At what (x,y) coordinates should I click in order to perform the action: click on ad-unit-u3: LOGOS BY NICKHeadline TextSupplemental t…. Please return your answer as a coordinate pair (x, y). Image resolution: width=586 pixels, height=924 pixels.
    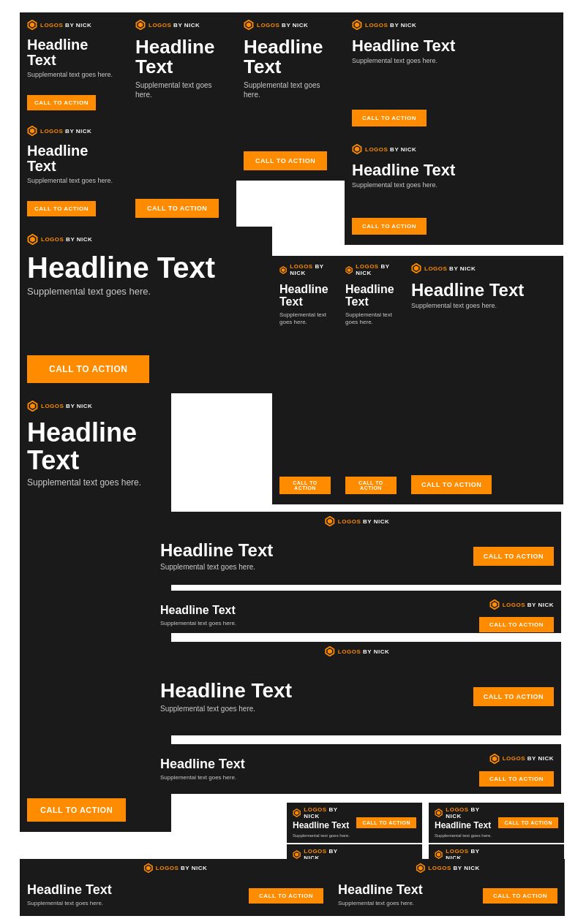
    Looking at the image, I should click on (182, 120).